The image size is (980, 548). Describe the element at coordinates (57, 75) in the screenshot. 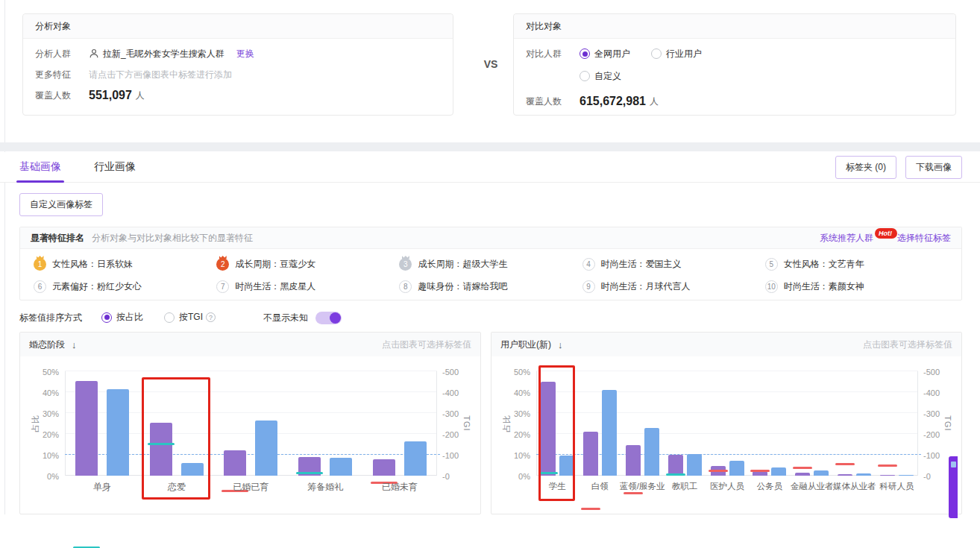

I see `more-features-label: 更多特征` at that location.